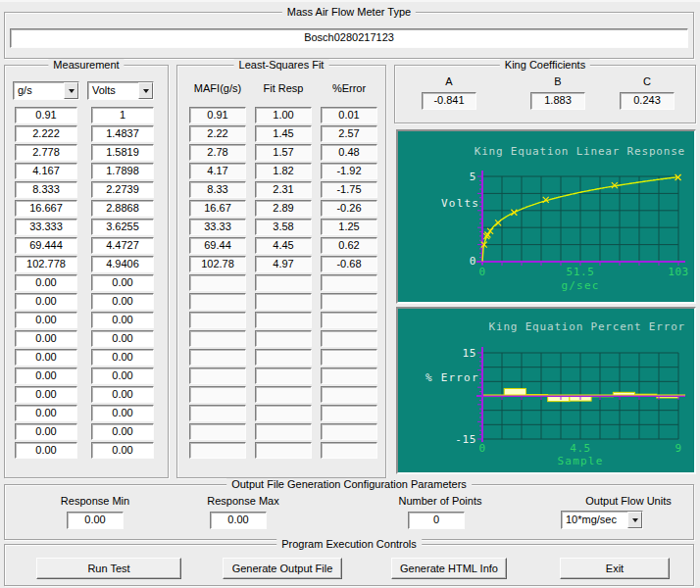  I want to click on output-config-group-title: Output File Generation Configuration Par…, so click(349, 484).